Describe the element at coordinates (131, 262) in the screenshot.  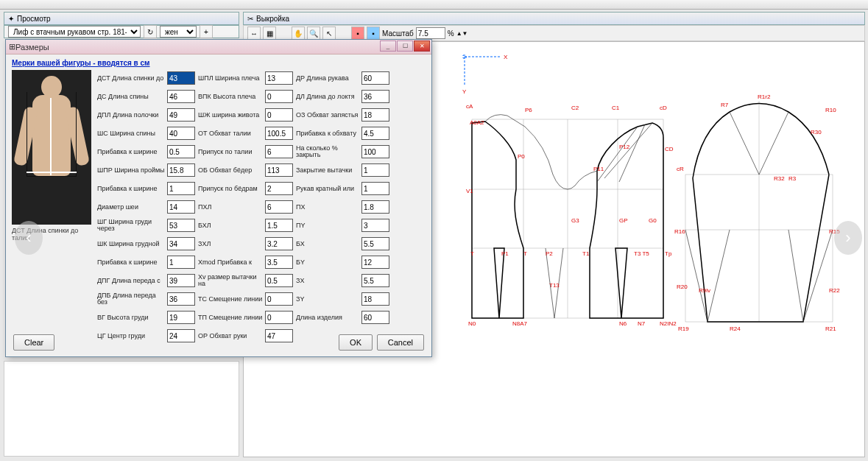
I see `meas-label: Прибавка к ширине` at that location.